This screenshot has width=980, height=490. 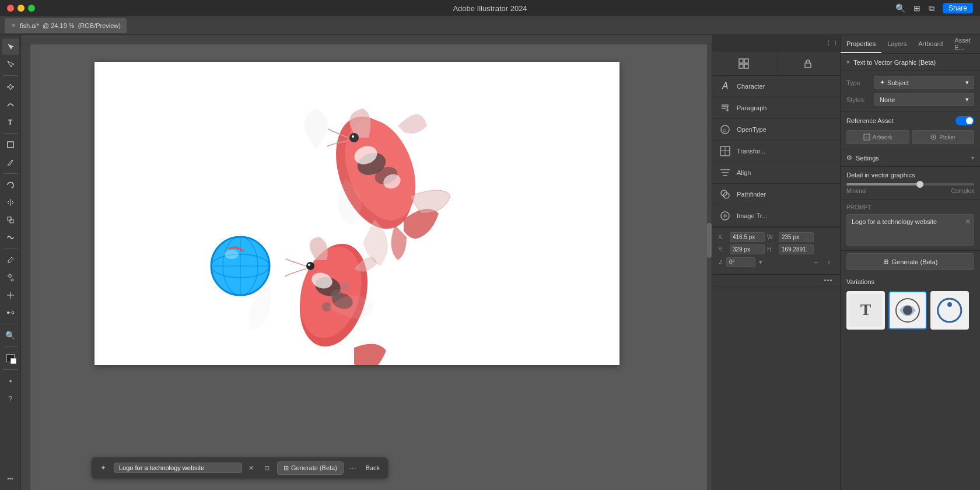 What do you see at coordinates (910, 281) in the screenshot?
I see `variations-label: Variations` at bounding box center [910, 281].